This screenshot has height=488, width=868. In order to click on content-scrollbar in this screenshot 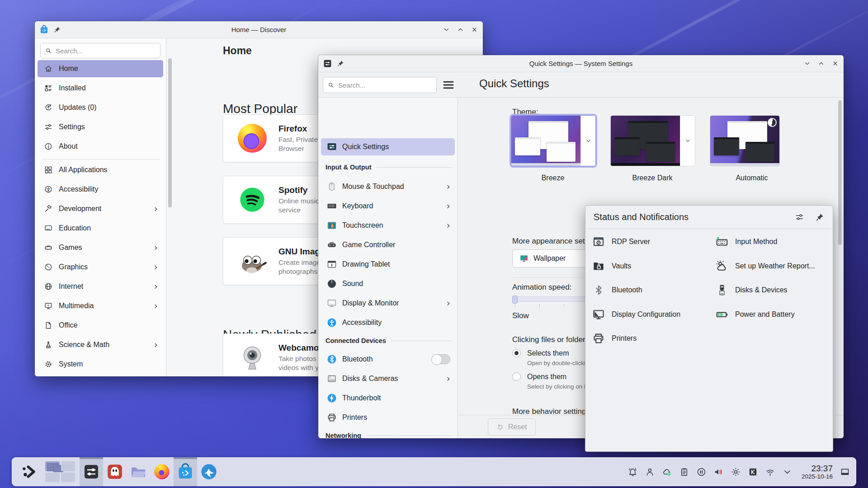, I will do `click(840, 173)`.